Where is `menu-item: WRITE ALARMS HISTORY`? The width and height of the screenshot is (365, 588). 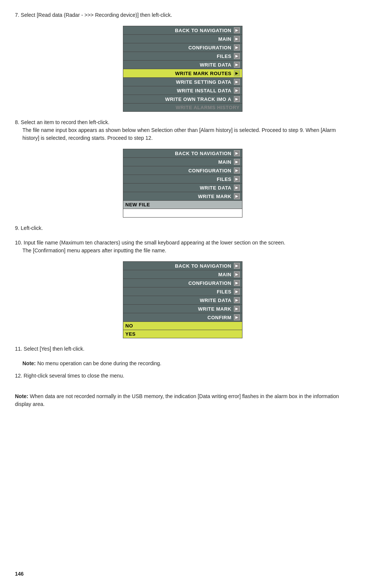 menu-item: WRITE ALARMS HISTORY is located at coordinates (183, 108).